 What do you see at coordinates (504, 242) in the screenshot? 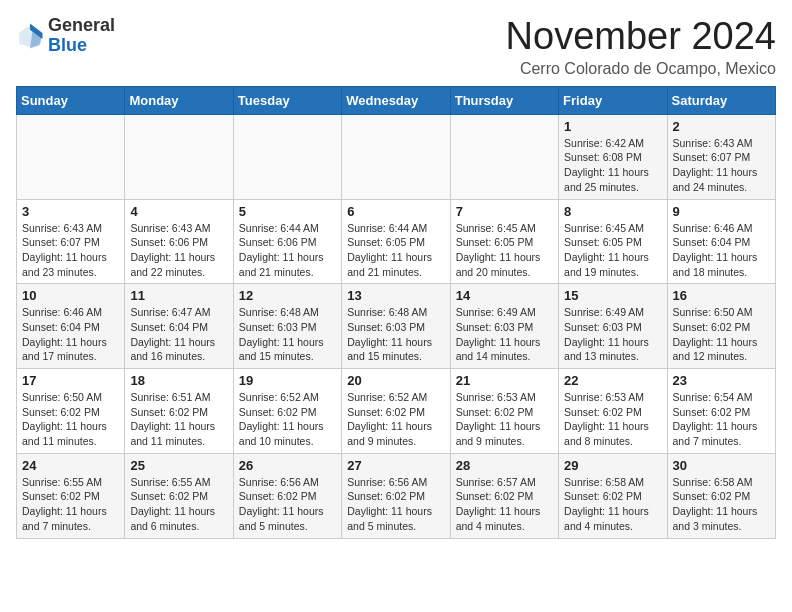
I see `calendar-day-cell: 7Sunrise: 6:45 AMSunset: 6:05 PMDaylight…` at bounding box center [504, 242].